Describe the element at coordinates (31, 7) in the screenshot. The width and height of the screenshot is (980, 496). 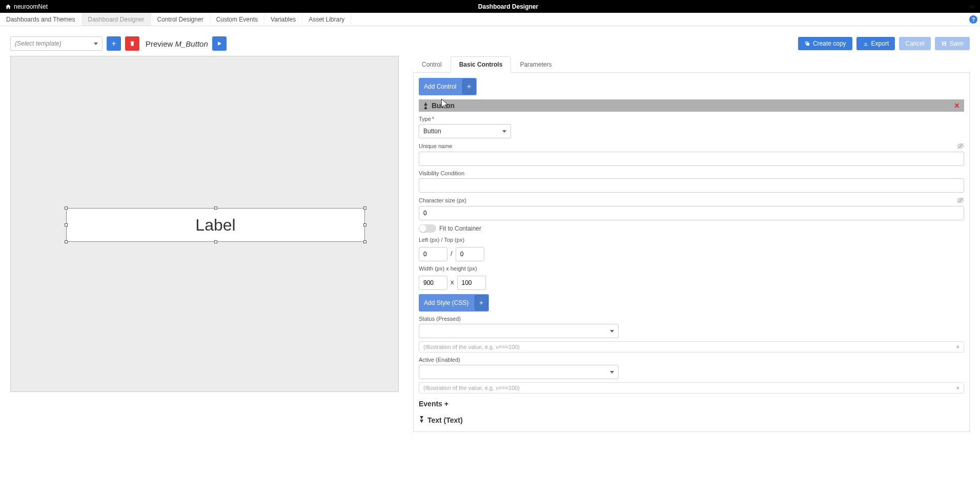
I see `brand-label: neuroomNet` at that location.